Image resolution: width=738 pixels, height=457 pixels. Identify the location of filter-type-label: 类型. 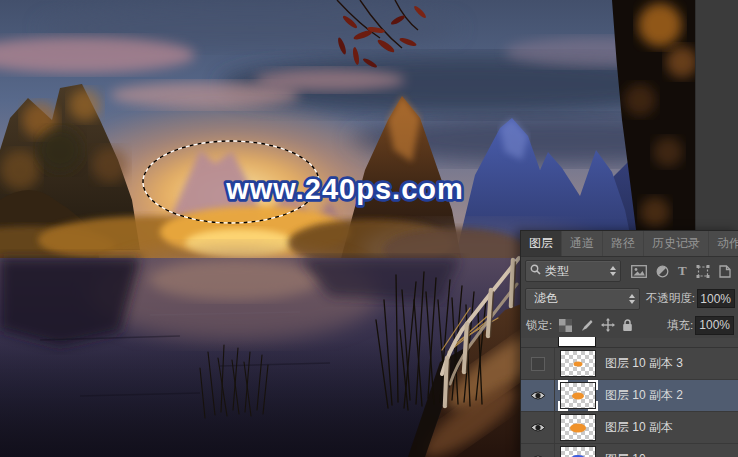
(557, 272).